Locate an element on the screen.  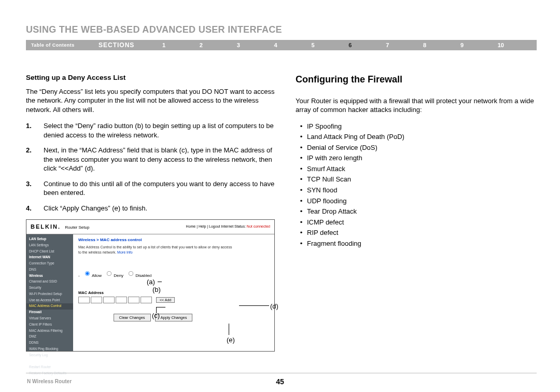
section-link-7: 7 is located at coordinates (387, 46).